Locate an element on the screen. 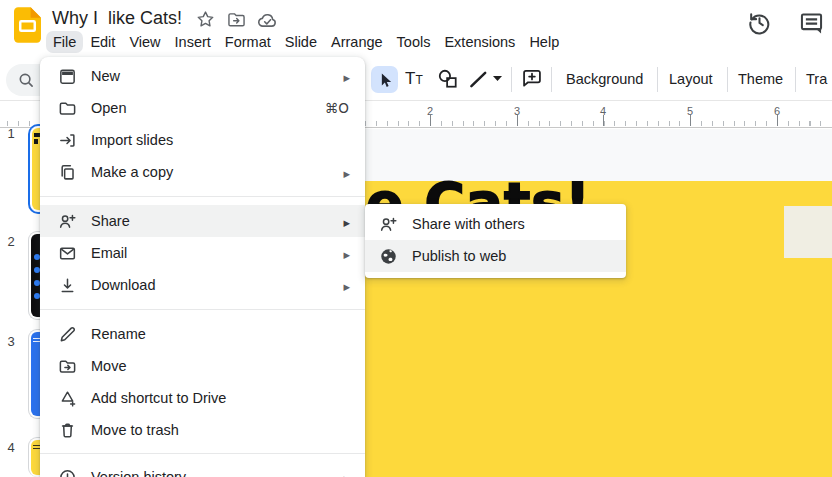 The width and height of the screenshot is (832, 477). select-tool-button is located at coordinates (384, 80).